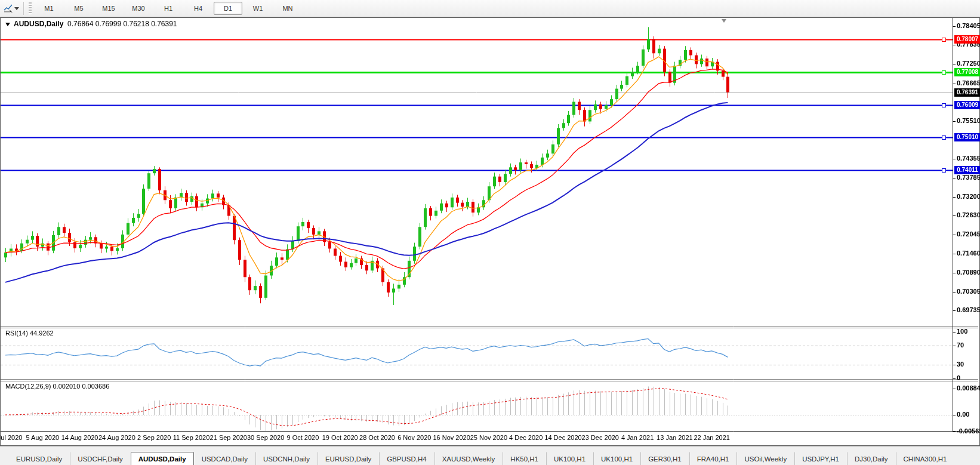 The width and height of the screenshot is (980, 465). What do you see at coordinates (79, 8) in the screenshot?
I see `timeframe-button-m5: M5` at bounding box center [79, 8].